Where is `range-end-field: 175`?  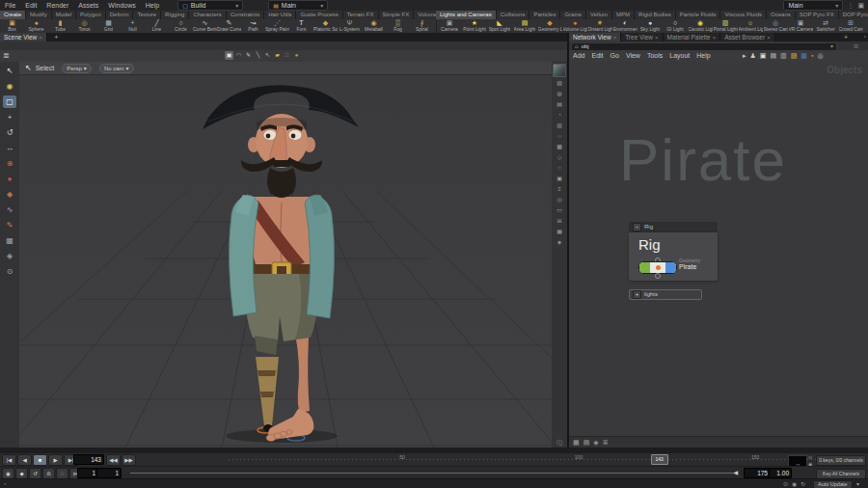
range-end-field: 175 is located at coordinates (757, 473).